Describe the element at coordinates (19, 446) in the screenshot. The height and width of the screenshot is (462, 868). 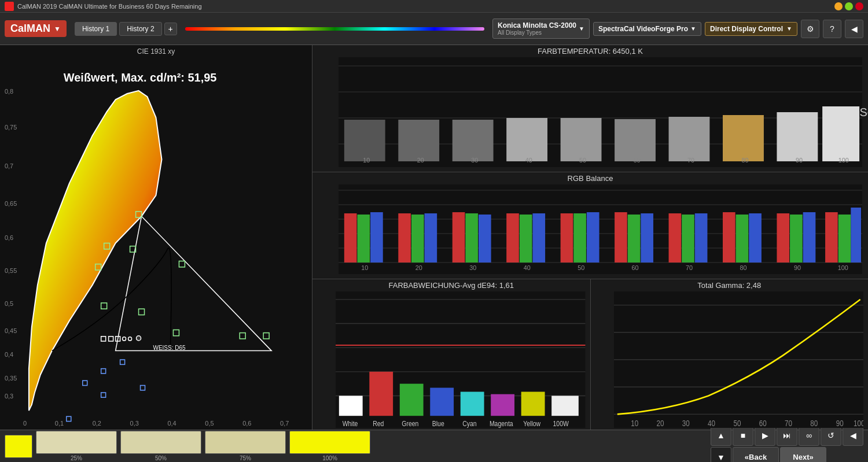
I see `swatch-active` at that location.